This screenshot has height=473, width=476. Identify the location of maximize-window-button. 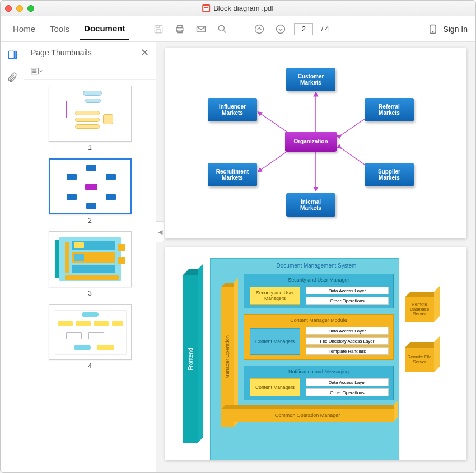
(31, 8).